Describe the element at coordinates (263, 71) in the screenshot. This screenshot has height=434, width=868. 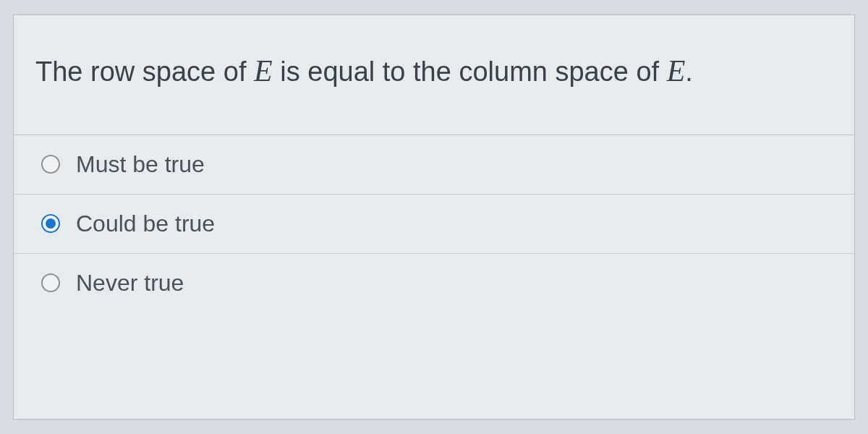
I see `math-variable-1: E` at that location.